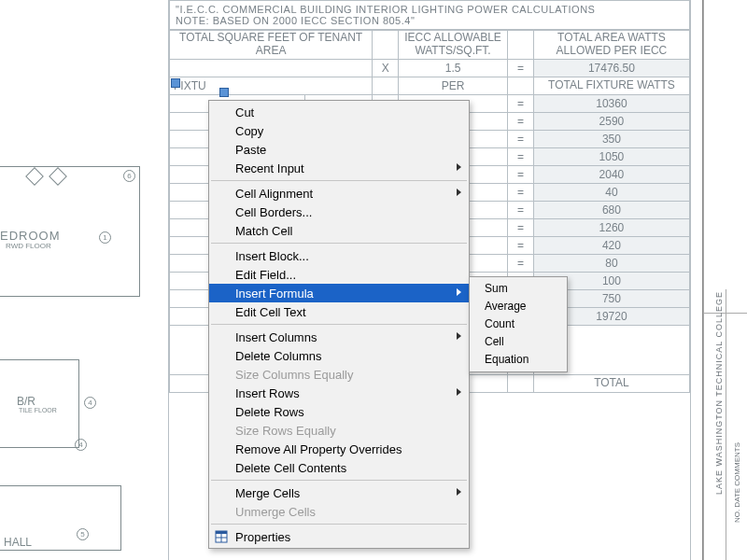 This screenshot has height=560, width=747. I want to click on menu-label: Edit Cell Text, so click(271, 312).